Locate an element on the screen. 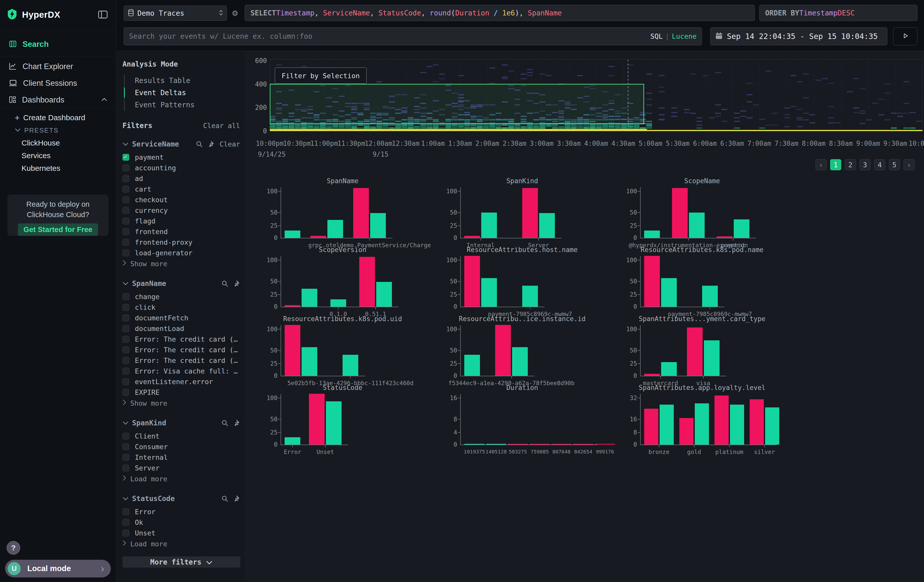  filter-option-flagd: flagd is located at coordinates (181, 221).